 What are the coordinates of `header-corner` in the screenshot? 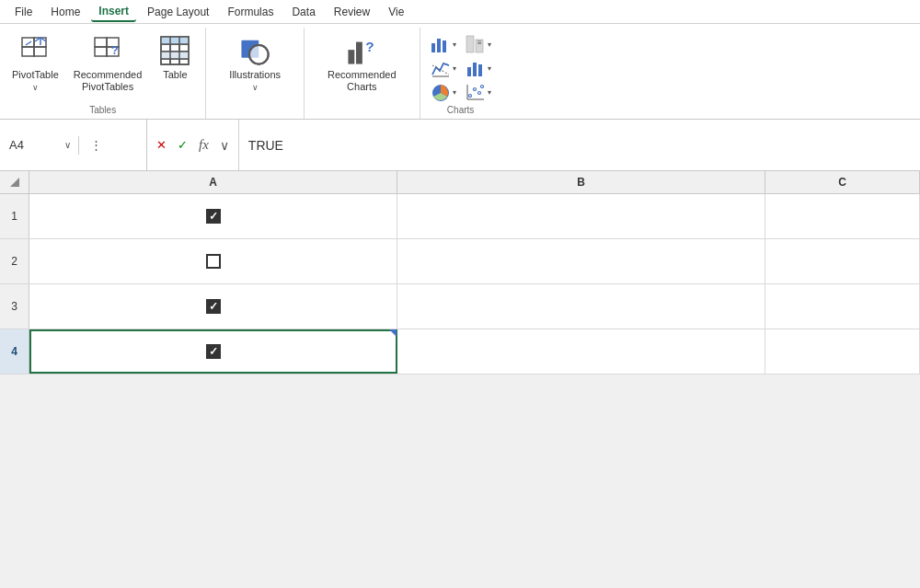 It's located at (15, 182).